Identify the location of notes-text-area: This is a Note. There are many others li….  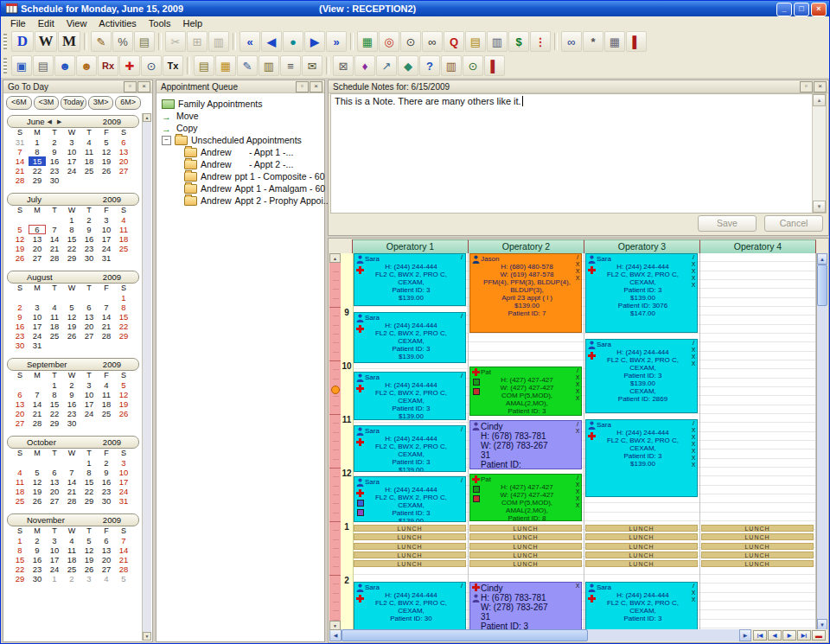
(578, 154).